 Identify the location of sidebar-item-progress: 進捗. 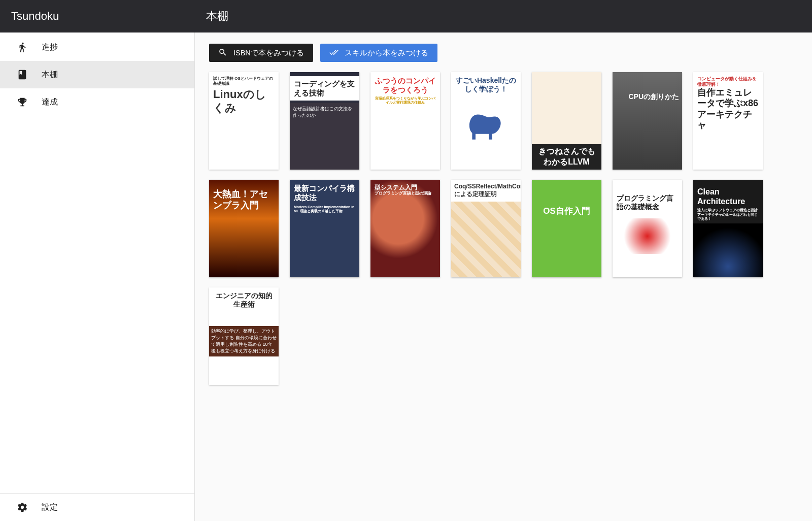
(97, 47).